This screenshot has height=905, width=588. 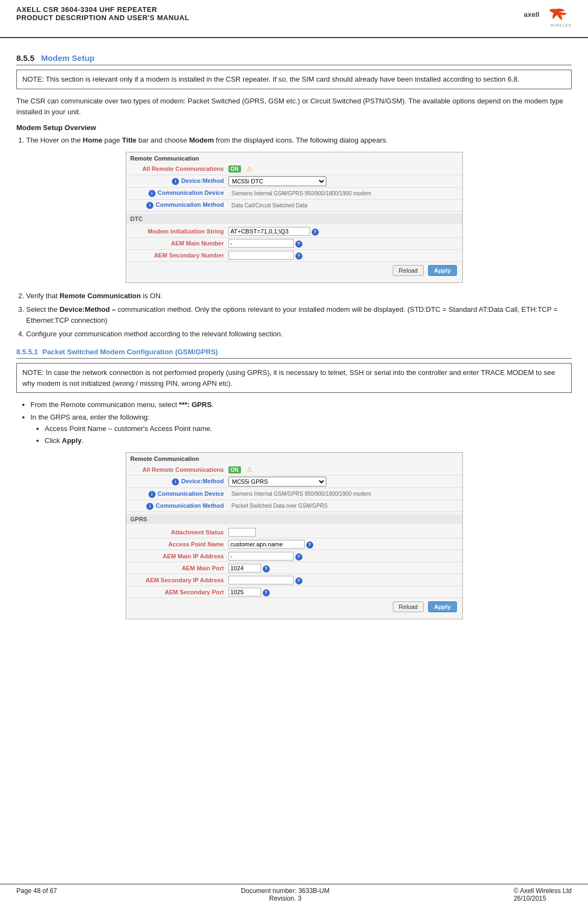 What do you see at coordinates (180, 494) in the screenshot?
I see `dialog2-comm-device-label: iCommunication Device` at bounding box center [180, 494].